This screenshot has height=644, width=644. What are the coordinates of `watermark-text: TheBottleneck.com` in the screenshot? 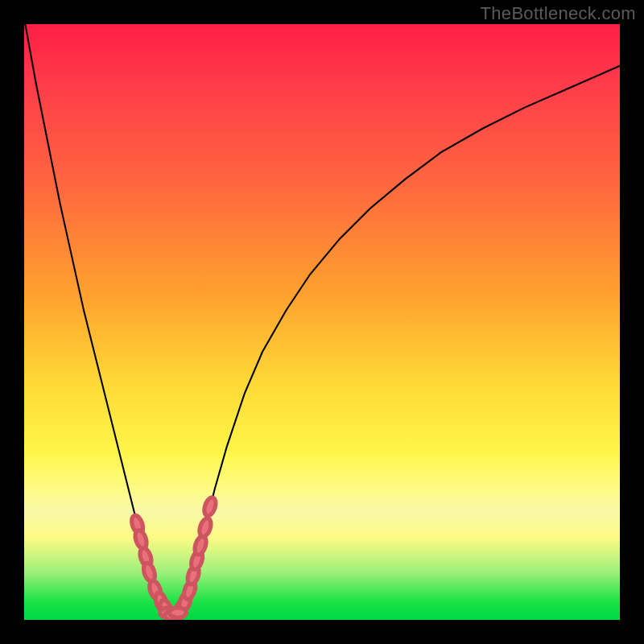 It's located at (559, 14).